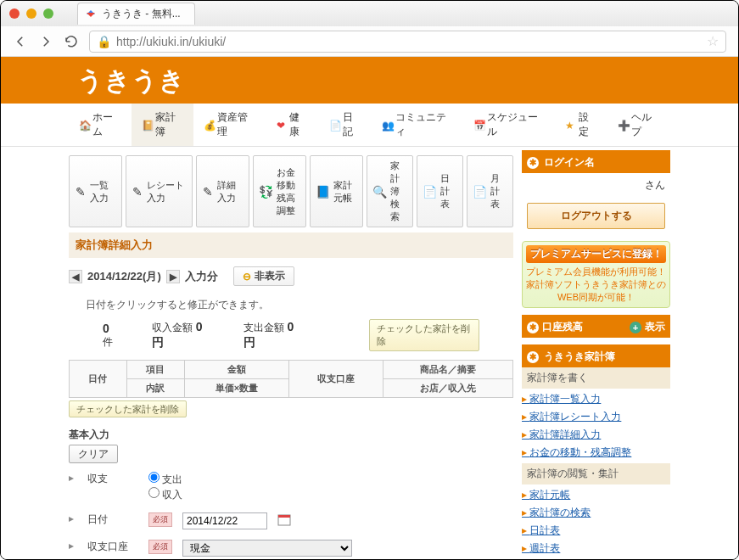 The height and width of the screenshot is (560, 739). What do you see at coordinates (280, 192) in the screenshot?
I see `tool-money-move: 💱お金移動 残高調整` at bounding box center [280, 192].